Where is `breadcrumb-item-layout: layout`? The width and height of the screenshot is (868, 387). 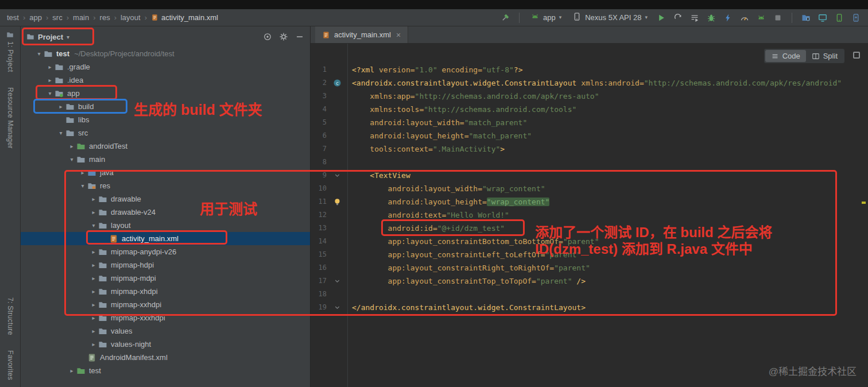
breadcrumb-item-layout: layout is located at coordinates (131, 17).